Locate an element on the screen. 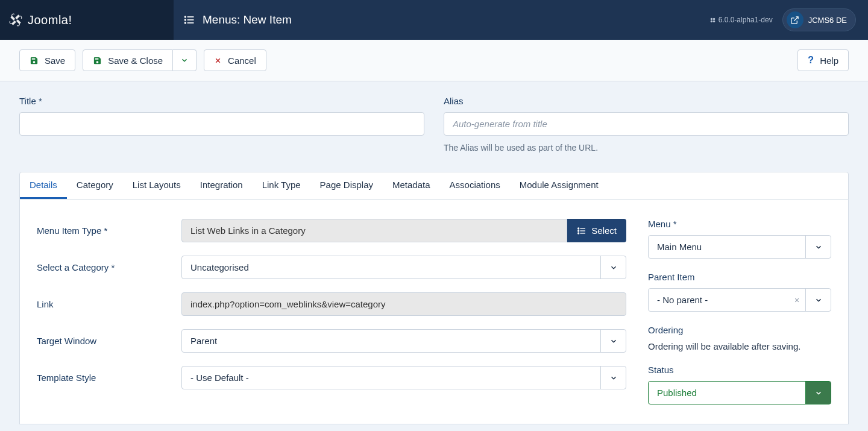  save-close-label: Save & Close is located at coordinates (135, 60).